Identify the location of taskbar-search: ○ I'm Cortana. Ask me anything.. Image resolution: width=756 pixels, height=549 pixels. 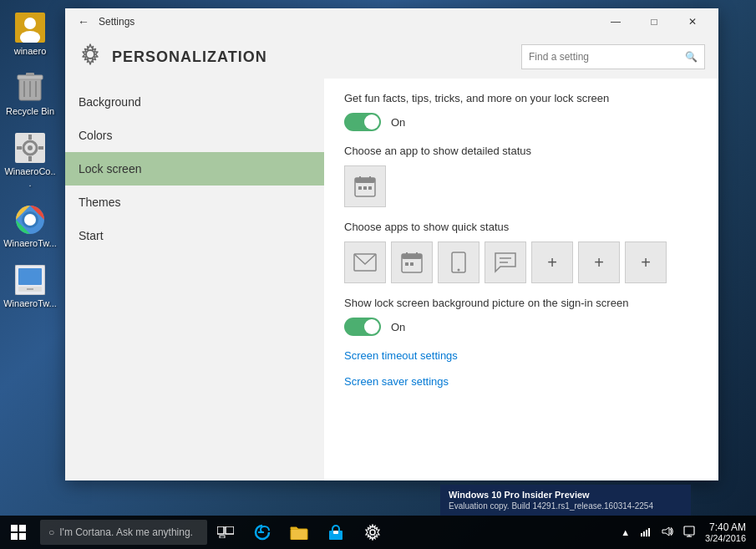
(124, 532).